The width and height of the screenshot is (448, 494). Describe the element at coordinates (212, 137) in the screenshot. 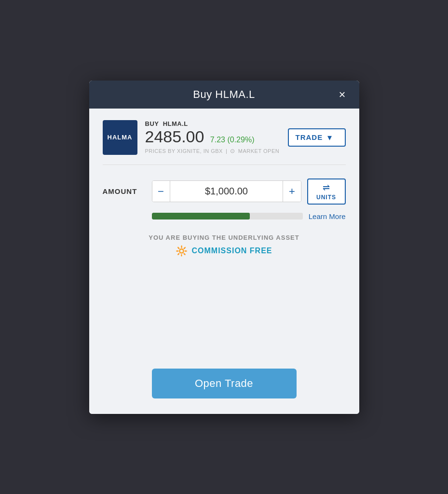

I see `price-row: 2485.00 7.23 (0.29%)` at that location.